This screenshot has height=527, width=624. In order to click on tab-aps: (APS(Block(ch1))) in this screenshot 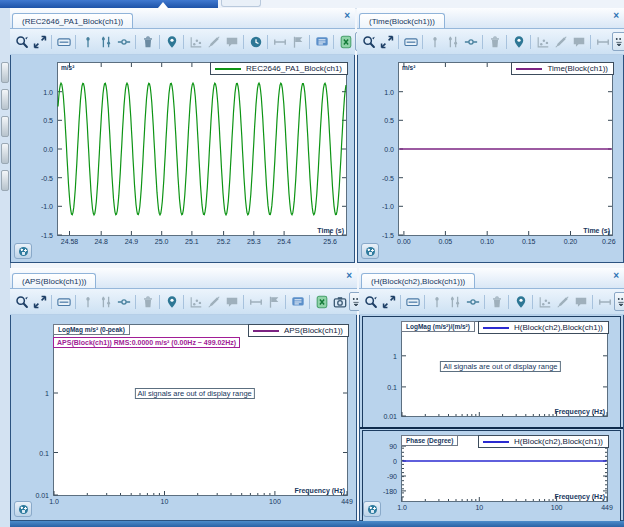, I will do `click(54, 280)`.